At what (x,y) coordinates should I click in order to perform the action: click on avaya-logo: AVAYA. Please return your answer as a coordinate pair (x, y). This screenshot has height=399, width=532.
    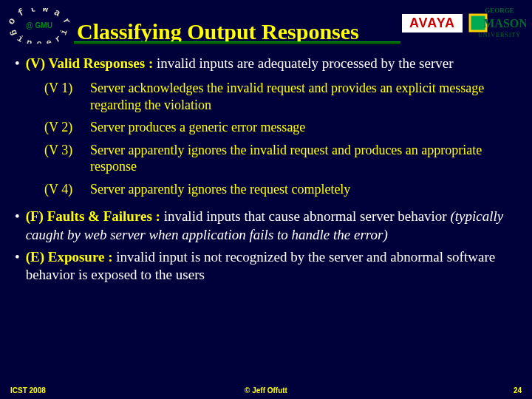
    Looking at the image, I should click on (432, 24).